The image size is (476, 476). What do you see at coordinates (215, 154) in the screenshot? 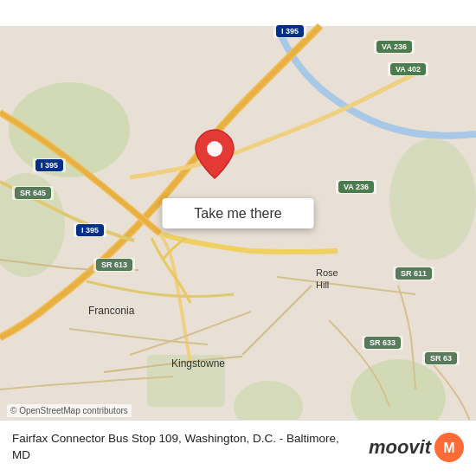
I see `location-pin` at bounding box center [215, 154].